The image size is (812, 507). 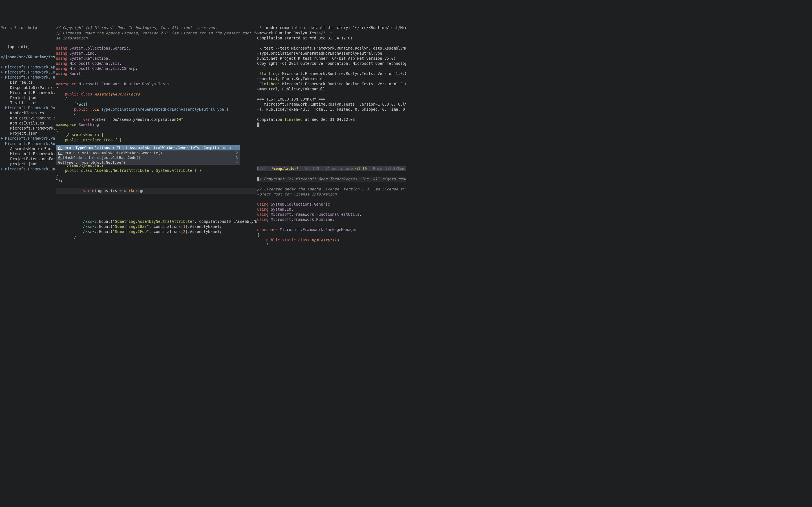 What do you see at coordinates (28, 108) in the screenshot?
I see `neotree-folder: - Microsoft.Framework.Pack>` at bounding box center [28, 108].